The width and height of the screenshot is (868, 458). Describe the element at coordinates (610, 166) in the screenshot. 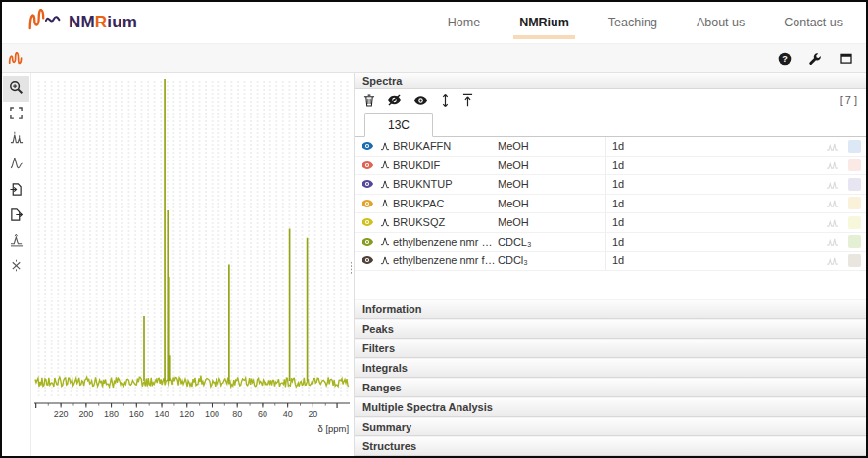

I see `spectrum-row: BRUKDIFMeOH1d` at that location.